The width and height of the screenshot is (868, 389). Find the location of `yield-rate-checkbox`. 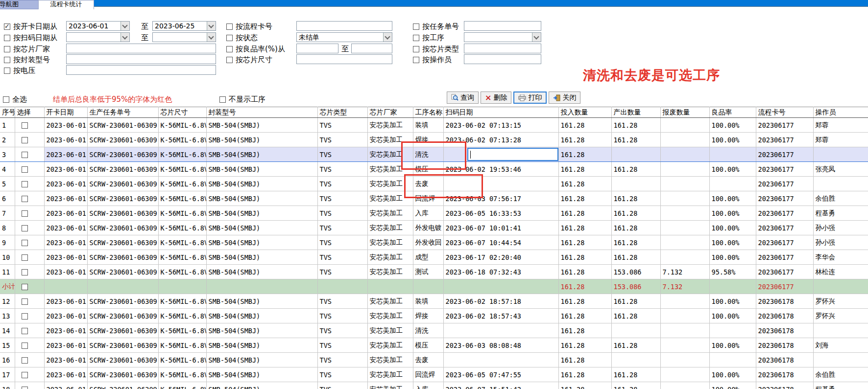

yield-rate-checkbox is located at coordinates (229, 49).